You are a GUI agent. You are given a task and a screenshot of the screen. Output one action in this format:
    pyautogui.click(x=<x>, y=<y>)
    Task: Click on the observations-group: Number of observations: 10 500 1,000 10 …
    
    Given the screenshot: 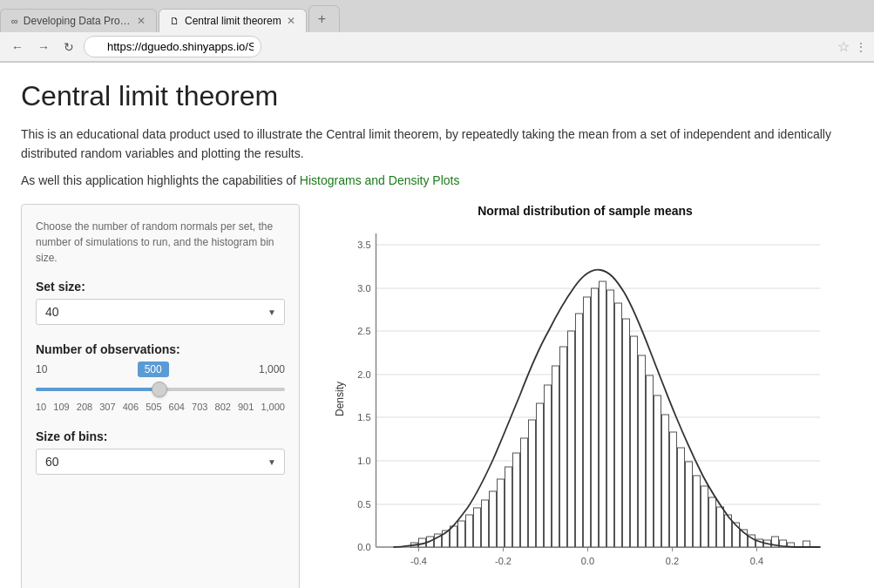 What is the action you would take?
    pyautogui.click(x=160, y=377)
    